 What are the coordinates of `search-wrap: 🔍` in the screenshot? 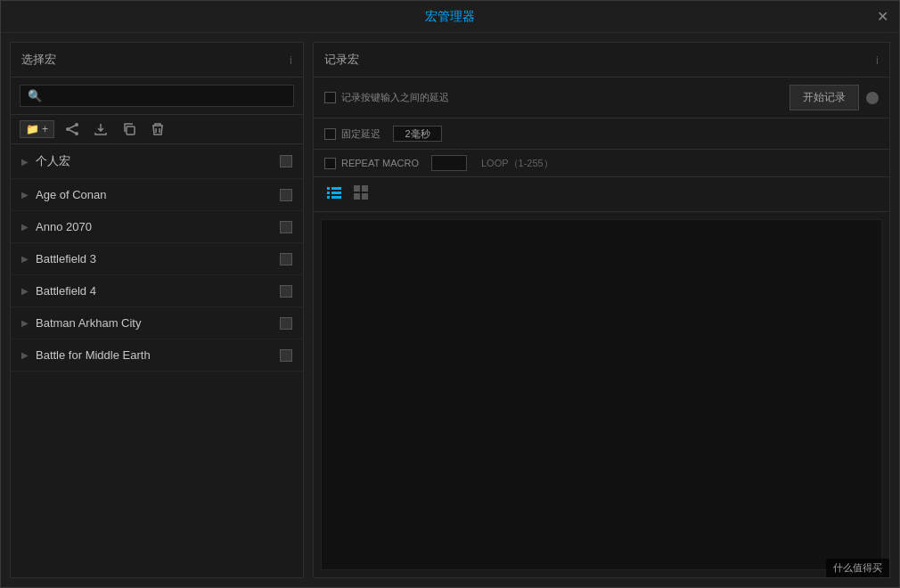 It's located at (157, 96).